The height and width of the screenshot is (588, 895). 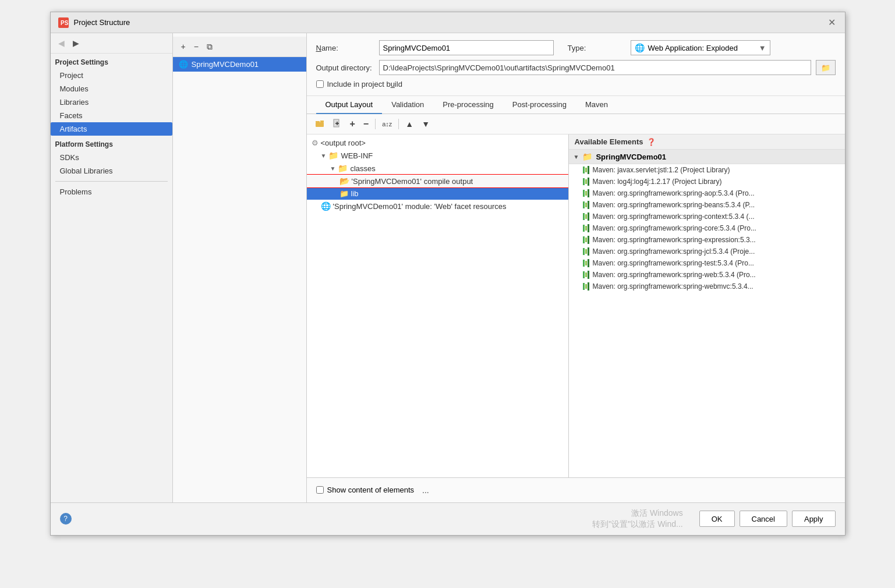 I want to click on artifact-add-button: +, so click(x=183, y=47).